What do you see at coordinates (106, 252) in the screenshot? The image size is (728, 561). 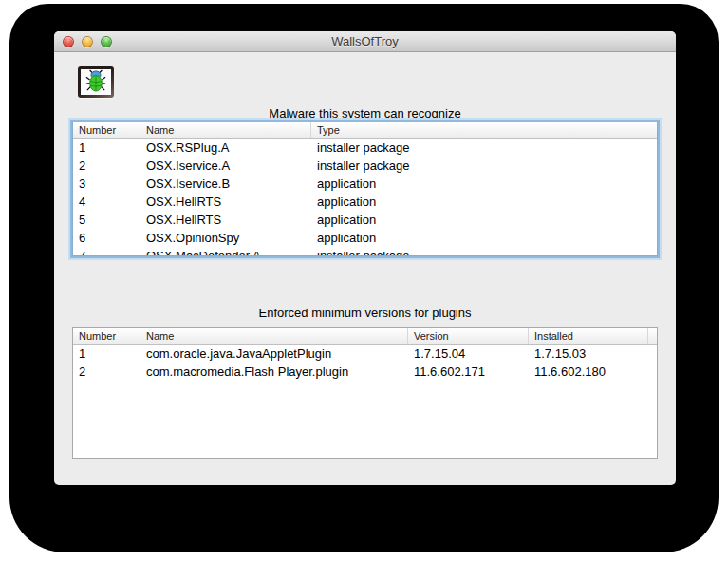 I see `table-cell: 7` at bounding box center [106, 252].